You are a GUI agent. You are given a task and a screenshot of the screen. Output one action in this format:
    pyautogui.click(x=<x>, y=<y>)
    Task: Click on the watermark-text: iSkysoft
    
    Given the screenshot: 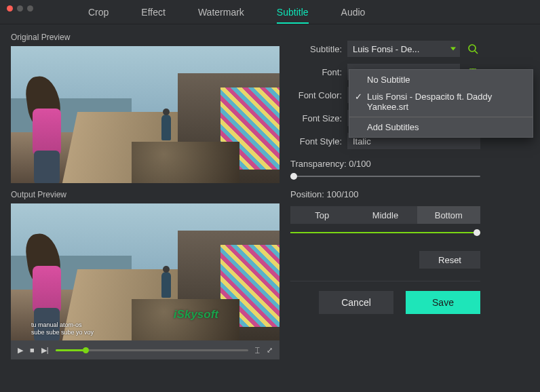 What is the action you would take?
    pyautogui.click(x=196, y=315)
    